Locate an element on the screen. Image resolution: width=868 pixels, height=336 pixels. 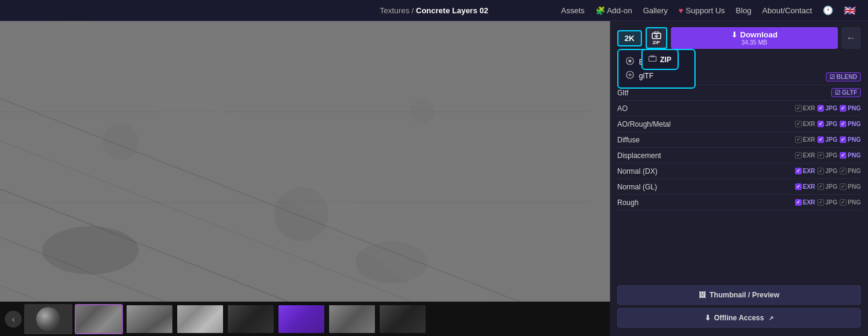
download-button: ⬇ Download 34.35 MB is located at coordinates (755, 38).